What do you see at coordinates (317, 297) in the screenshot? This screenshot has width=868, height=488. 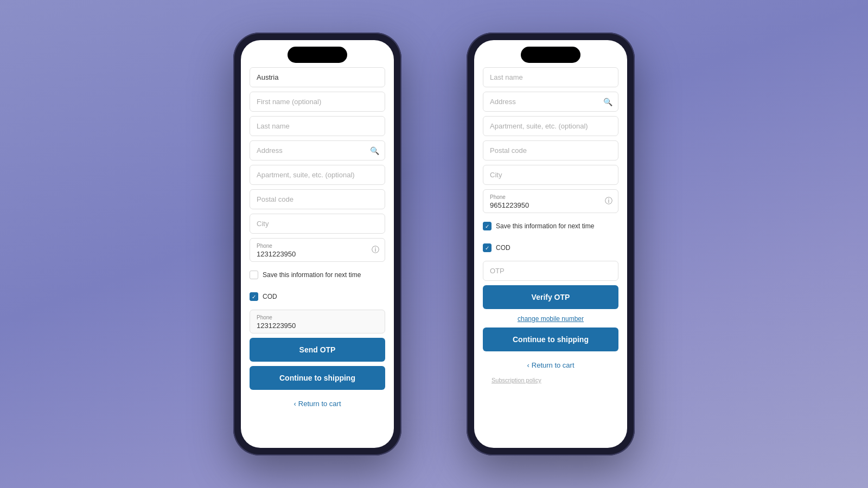 I see `cod-row: COD` at bounding box center [317, 297].